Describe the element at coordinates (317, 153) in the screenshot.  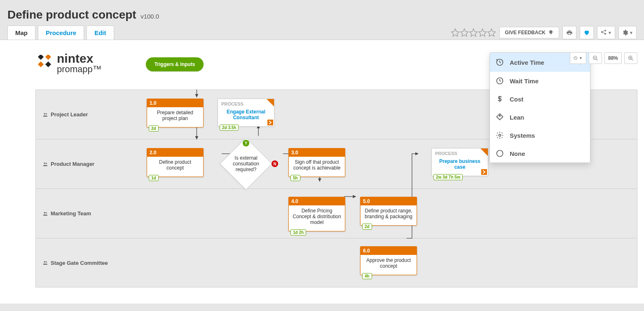
I see `step-number: 3.0` at that location.